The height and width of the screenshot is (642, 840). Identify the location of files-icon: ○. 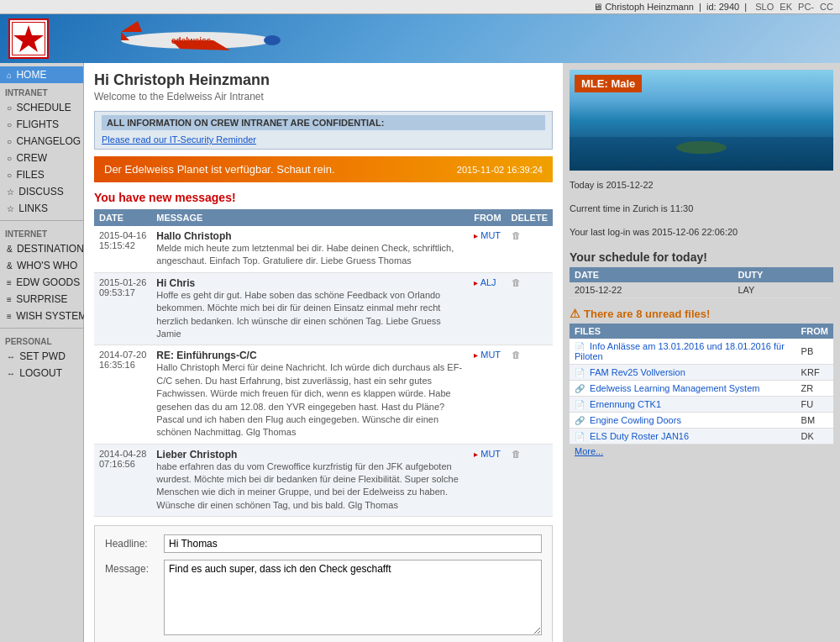
(9, 175).